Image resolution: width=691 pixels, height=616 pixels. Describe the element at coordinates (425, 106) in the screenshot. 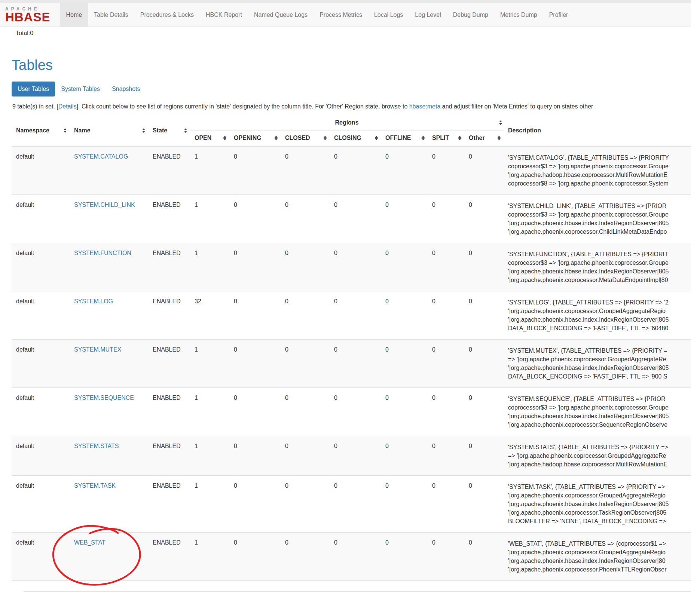

I see `hbase-meta-link: hbase:meta` at that location.